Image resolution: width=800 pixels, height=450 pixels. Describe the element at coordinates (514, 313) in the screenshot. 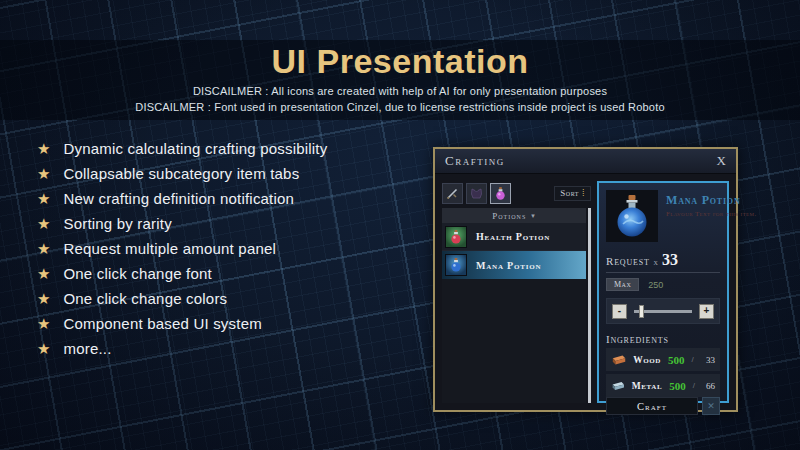

I see `item-list: Health Potion Mana P` at that location.